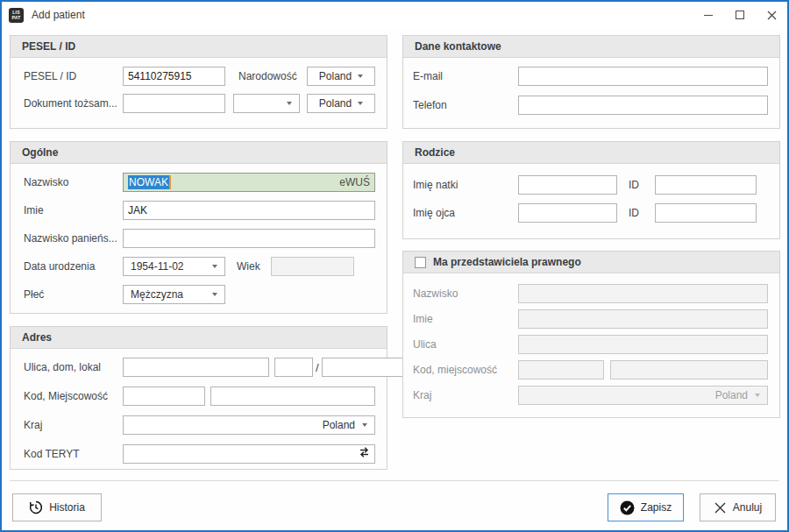 This screenshot has width=789, height=532. What do you see at coordinates (591, 263) in the screenshot?
I see `section-przedstawiciel-header: Ma przedstawiciela prawnego` at bounding box center [591, 263].